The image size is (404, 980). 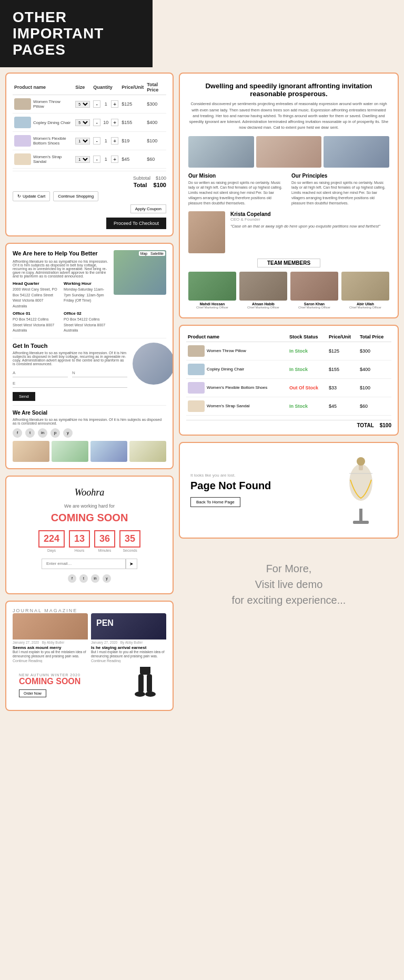 What do you see at coordinates (237, 193) in the screenshot?
I see `mision-text: Do so written as raising project spirits…` at bounding box center [237, 193].